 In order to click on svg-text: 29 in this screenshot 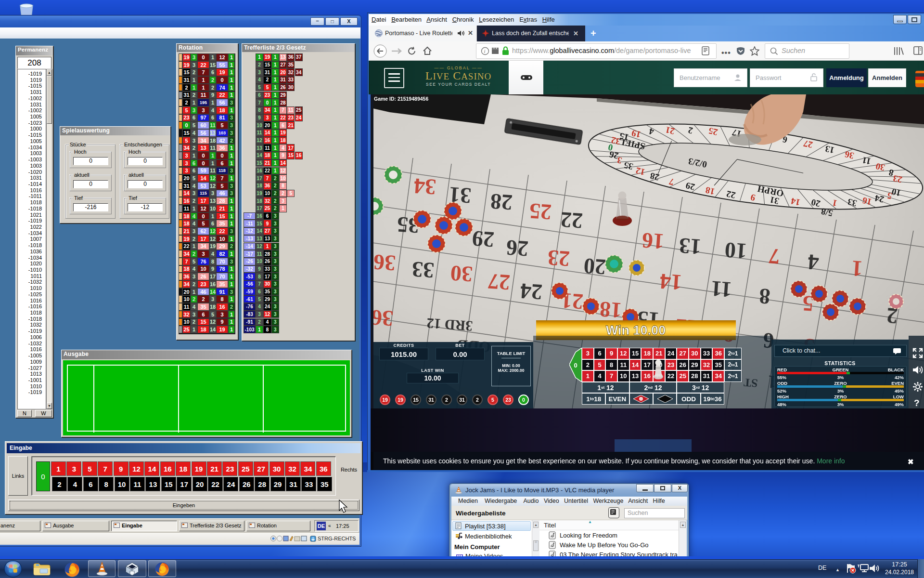, I will do `click(483, 239)`.